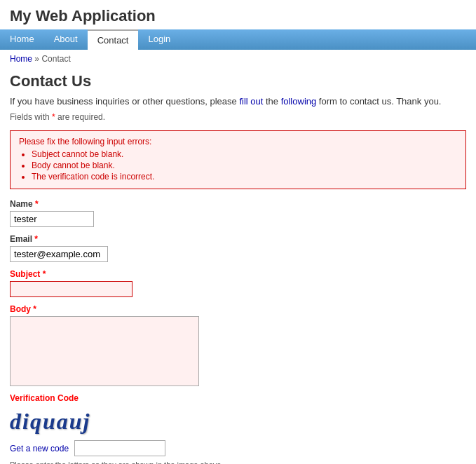  Describe the element at coordinates (56, 59) in the screenshot. I see `breadcrumb-current: Contact` at that location.